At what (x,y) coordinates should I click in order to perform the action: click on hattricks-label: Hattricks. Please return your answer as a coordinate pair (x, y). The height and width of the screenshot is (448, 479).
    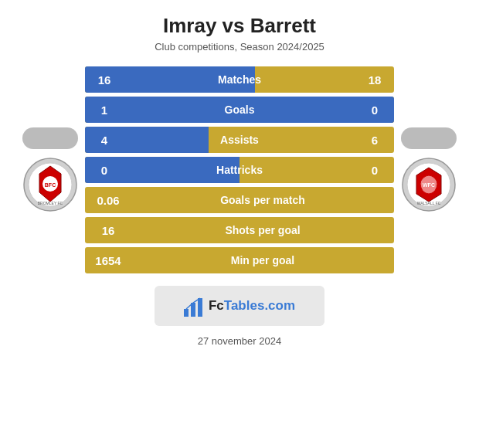
    Looking at the image, I should click on (240, 170).